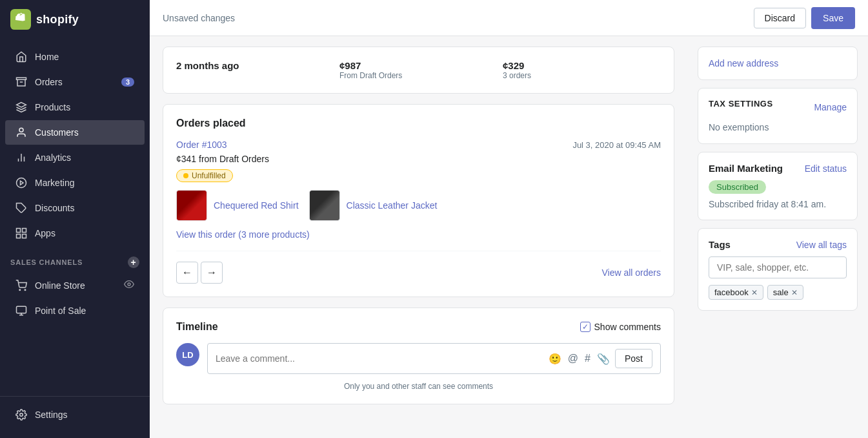 Image resolution: width=868 pixels, height=438 pixels. What do you see at coordinates (418, 273) in the screenshot?
I see `orders-footer: ← → View all orders` at bounding box center [418, 273].